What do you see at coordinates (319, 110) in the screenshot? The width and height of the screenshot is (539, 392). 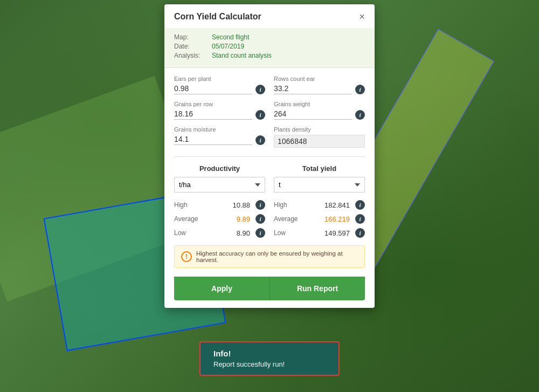 I see `grains-weight-group: Grains weight i` at bounding box center [319, 110].